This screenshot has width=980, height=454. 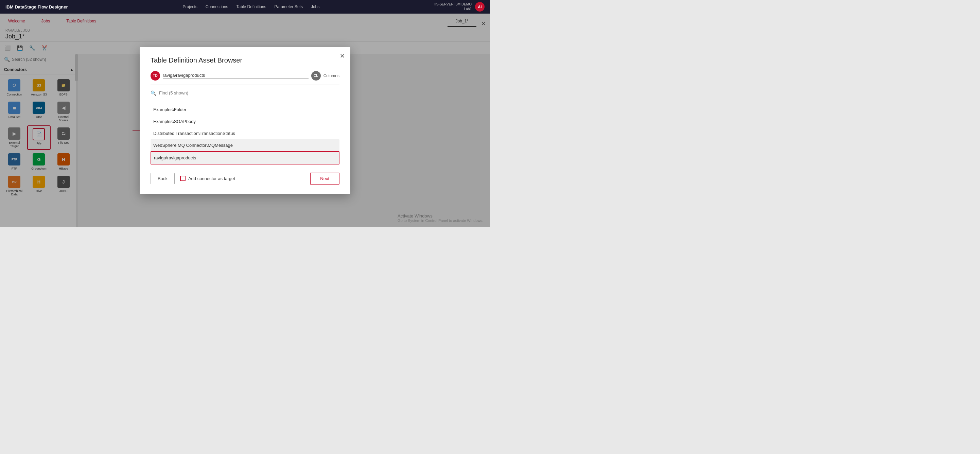 I want to click on nav-links: Projects Connections Table Definitions P…, so click(x=251, y=7).